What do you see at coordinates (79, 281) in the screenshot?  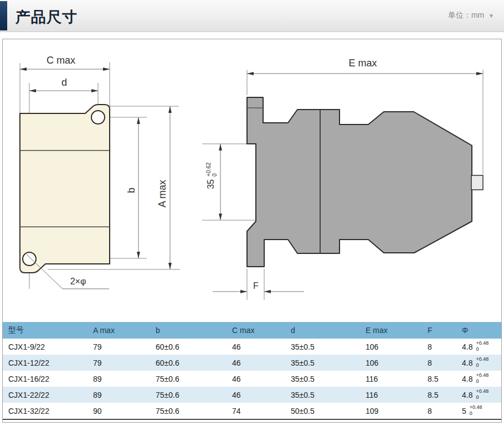 I see `label-holes: 2×φ` at bounding box center [79, 281].